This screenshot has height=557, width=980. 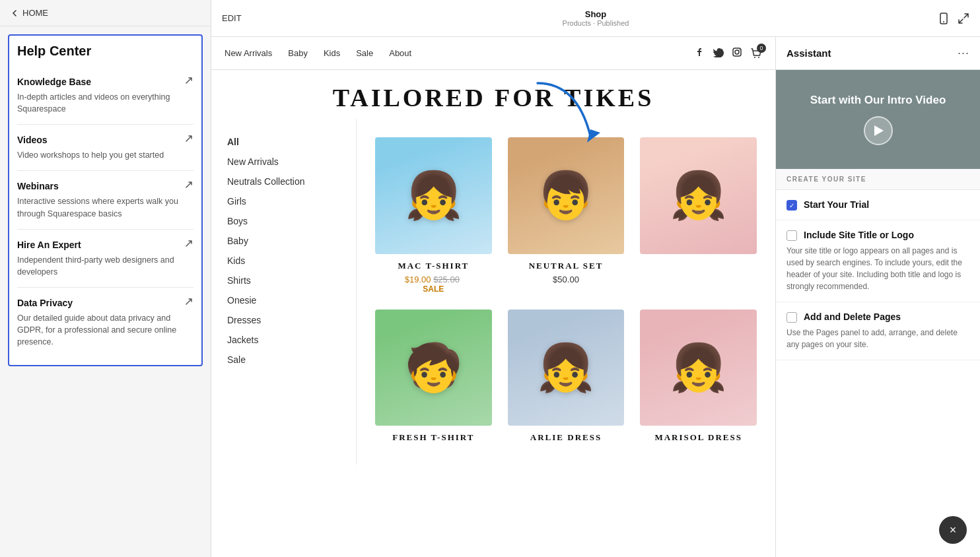 I want to click on category-dresses: Dresses, so click(x=284, y=320).